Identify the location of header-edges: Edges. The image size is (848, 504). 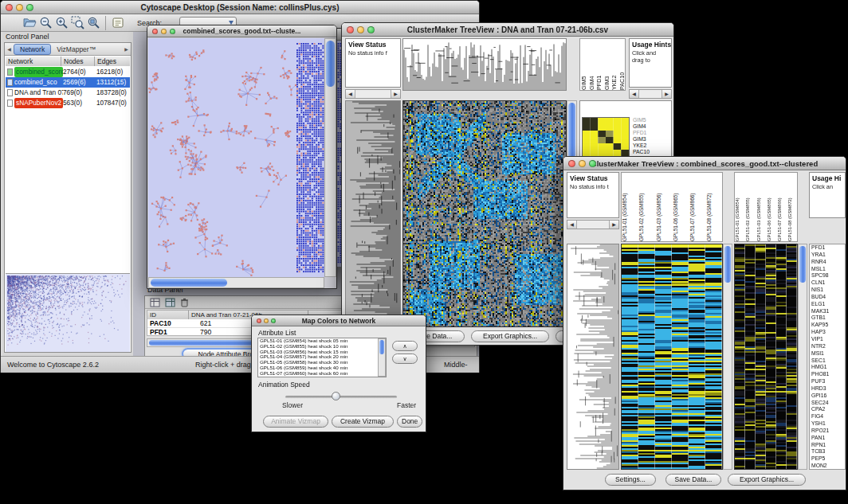
(112, 61).